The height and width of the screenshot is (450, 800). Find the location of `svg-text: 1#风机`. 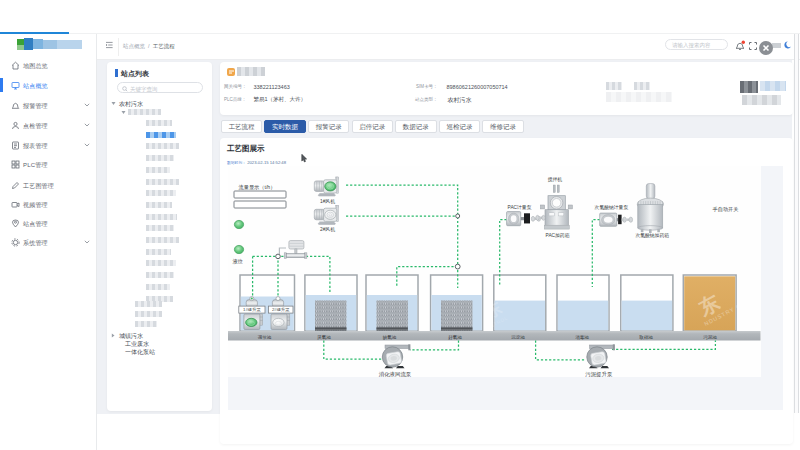

svg-text: 1#风机 is located at coordinates (328, 202).